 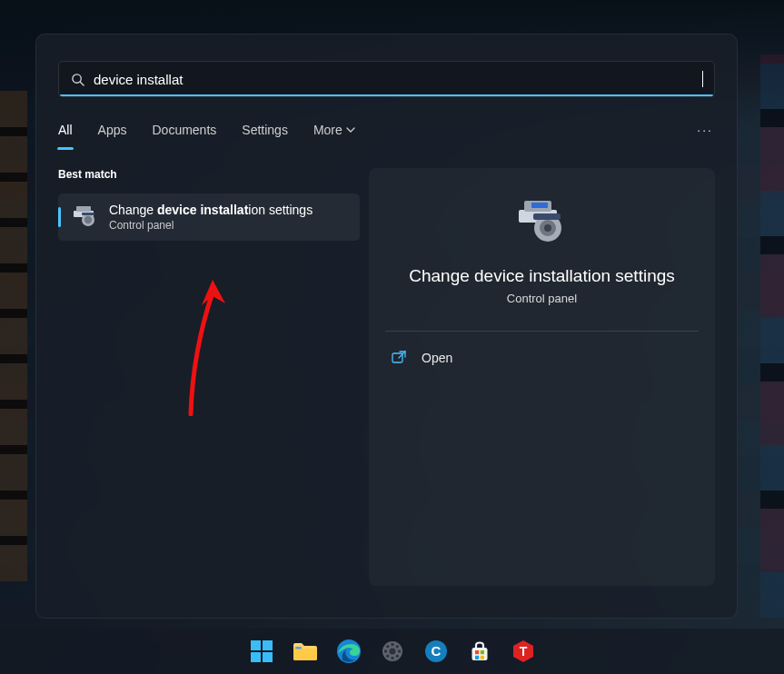 I want to click on result-item-change-device-installation: Change device installation settings Cont…, so click(x=209, y=217).